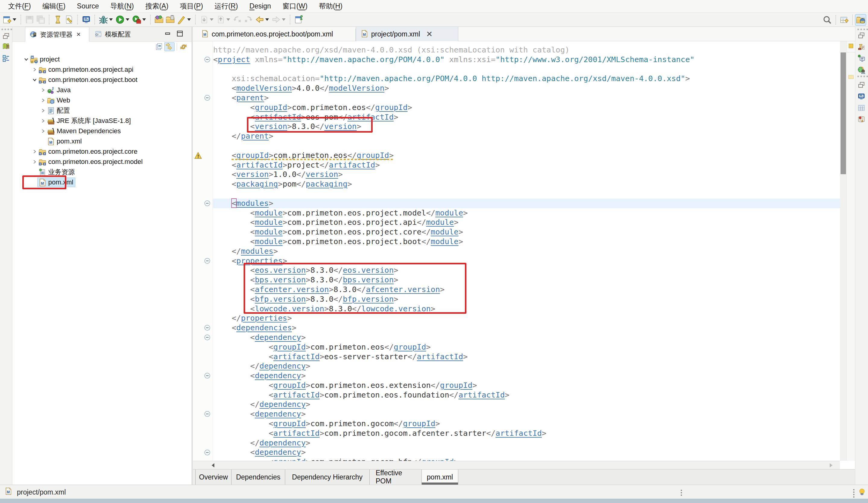  I want to click on pom-page-tab-pom-xml: pom.xml, so click(440, 477).